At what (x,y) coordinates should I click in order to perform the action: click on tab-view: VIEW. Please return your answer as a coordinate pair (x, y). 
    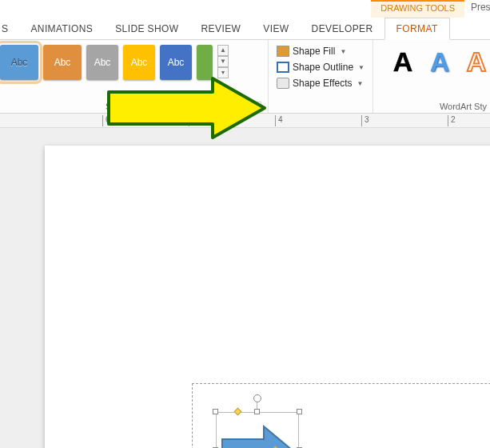
    Looking at the image, I should click on (276, 29).